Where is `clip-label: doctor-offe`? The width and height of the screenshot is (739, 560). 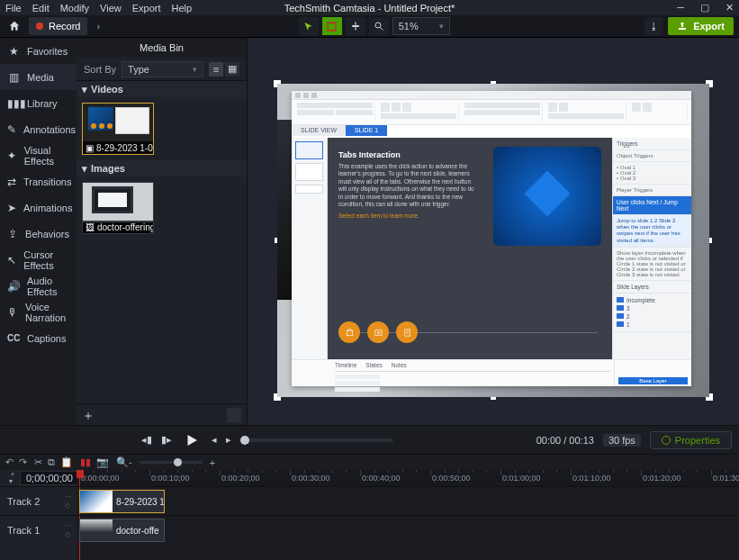 clip-label: doctor-offe is located at coordinates (138, 531).